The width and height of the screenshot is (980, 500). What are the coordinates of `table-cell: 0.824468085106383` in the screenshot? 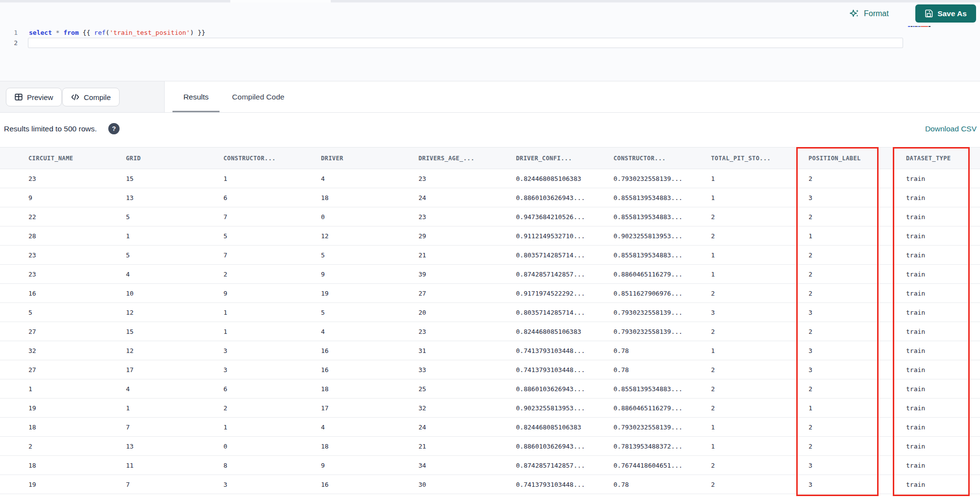 It's located at (536, 427).